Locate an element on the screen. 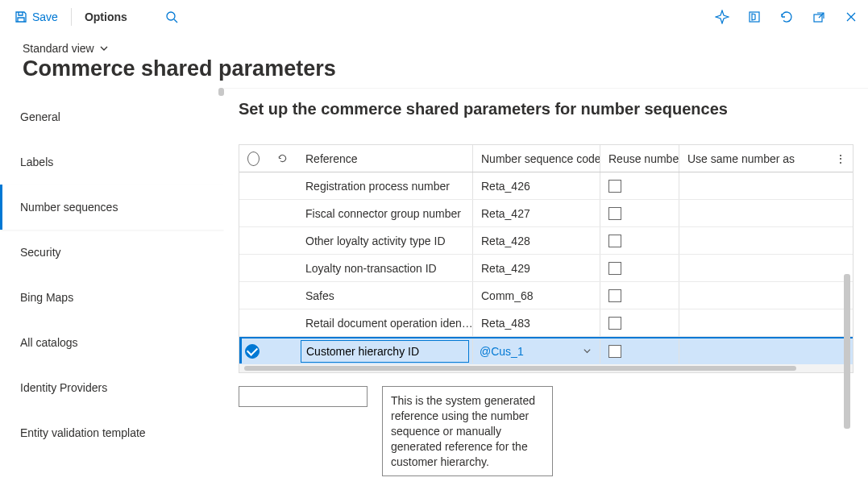 The image size is (868, 490). table-row: Loyalty non-transaction IDReta_429 is located at coordinates (546, 268).